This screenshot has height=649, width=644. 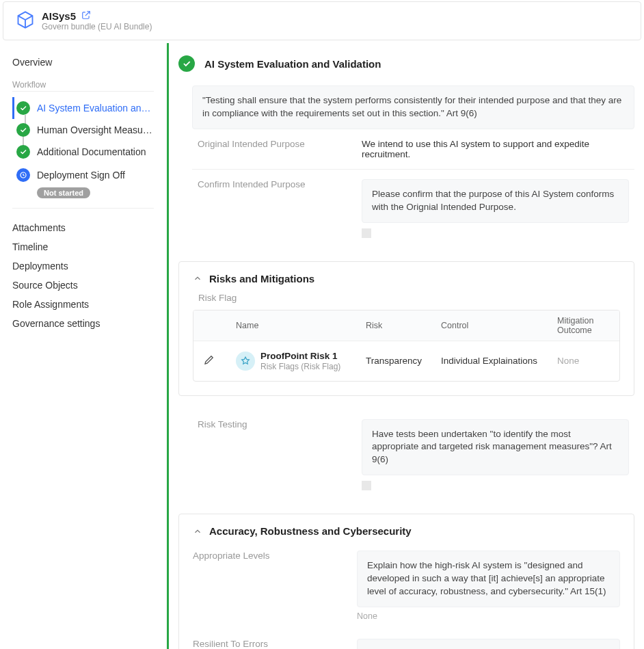 I want to click on nav-timeline: Timeline, so click(x=83, y=247).